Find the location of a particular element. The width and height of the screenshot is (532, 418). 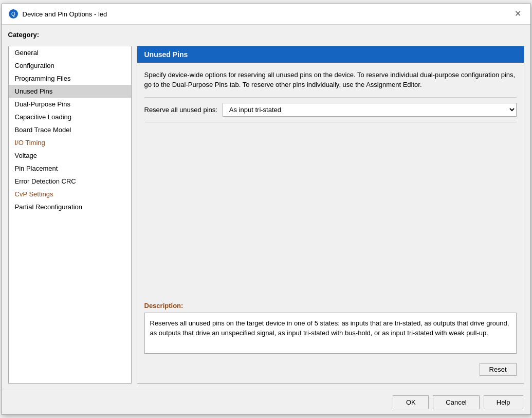

content-description: Specify device-wide options for reservin… is located at coordinates (331, 80).